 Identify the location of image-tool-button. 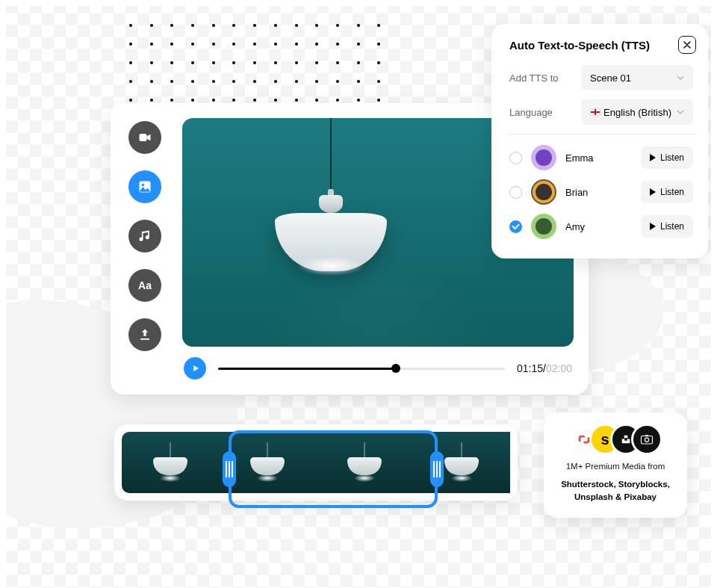
(145, 187).